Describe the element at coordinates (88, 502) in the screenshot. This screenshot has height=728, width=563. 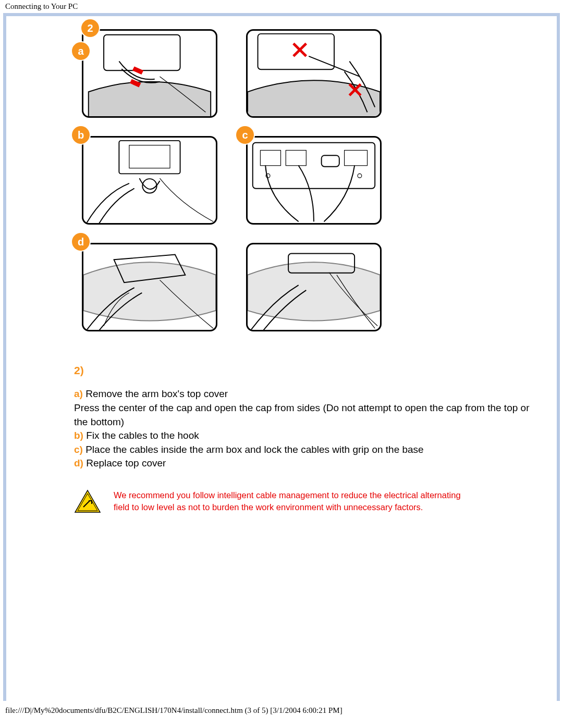
I see `warning-icon` at that location.